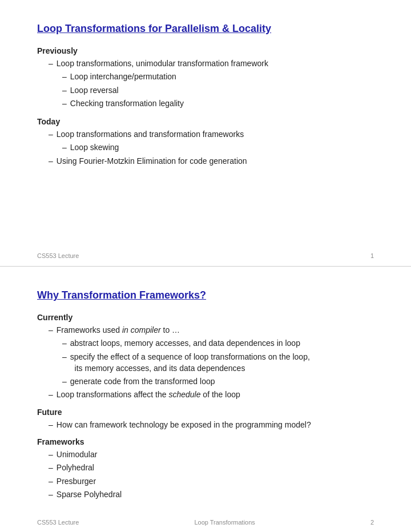  Describe the element at coordinates (142, 330) in the screenshot. I see `currently-item-1-italic: in compiler` at that location.